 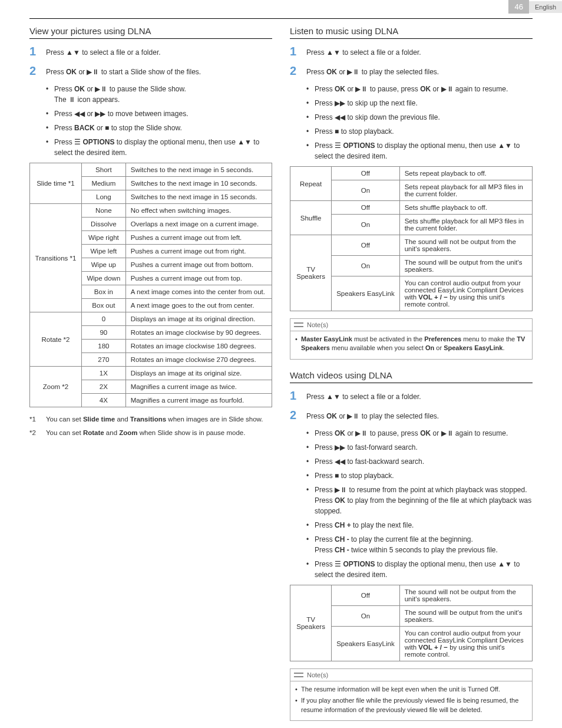 I want to click on music-options-table: Repeat OffSets repeat playback to off. O…, so click(x=411, y=239).